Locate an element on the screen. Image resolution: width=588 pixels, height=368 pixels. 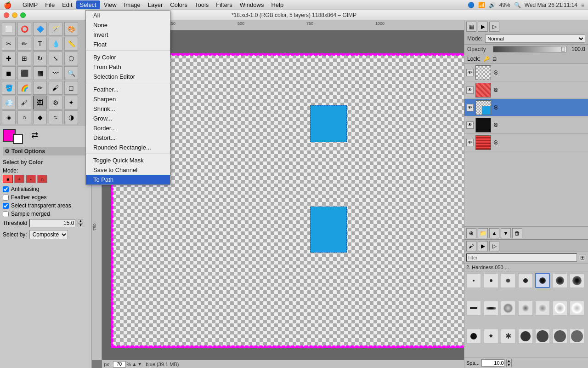
layer-4-visibility: 👁 is located at coordinates (470, 73).